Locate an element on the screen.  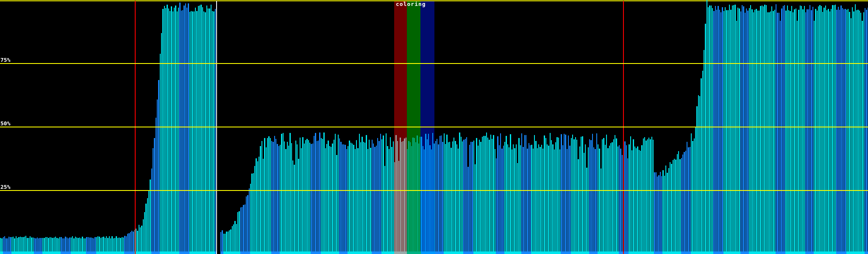
gridline-label-75: 75% is located at coordinates (5, 60).